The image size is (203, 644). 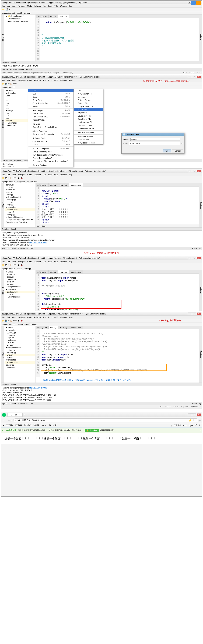 I want to click on html-path: html › body, so click(x=117, y=226).